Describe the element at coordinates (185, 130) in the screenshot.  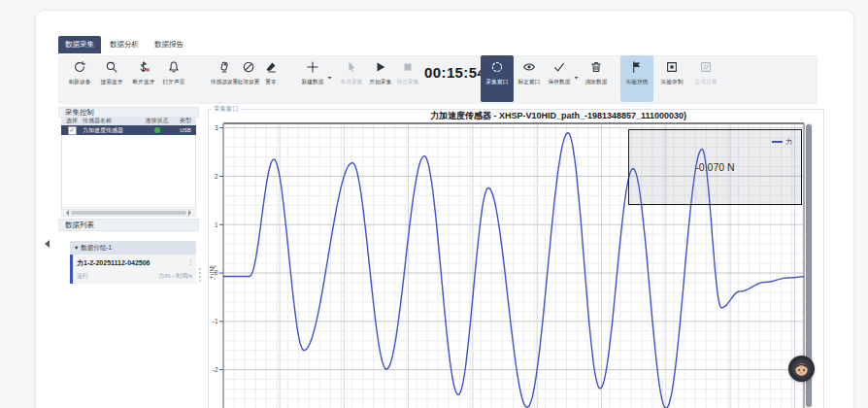
I see `sensor-type: USB` at that location.